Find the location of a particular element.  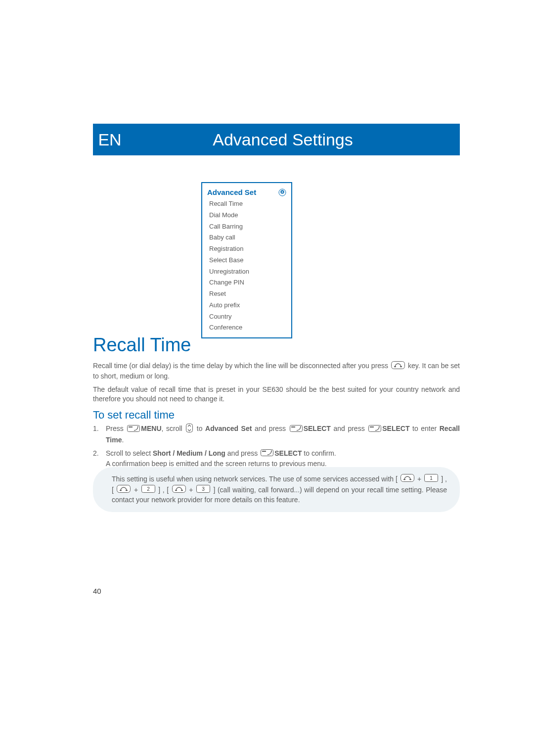

menu-title-row: Advanced Set is located at coordinates (247, 192).